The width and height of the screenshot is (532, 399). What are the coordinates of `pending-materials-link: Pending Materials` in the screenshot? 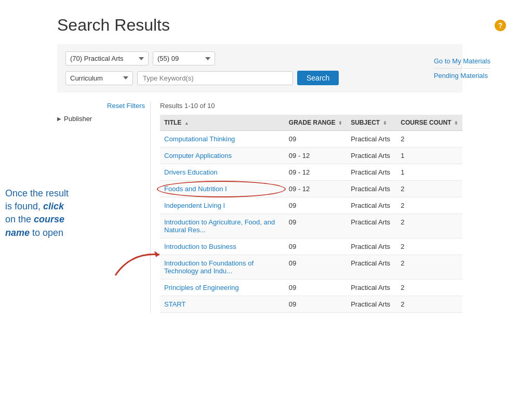 It's located at (462, 76).